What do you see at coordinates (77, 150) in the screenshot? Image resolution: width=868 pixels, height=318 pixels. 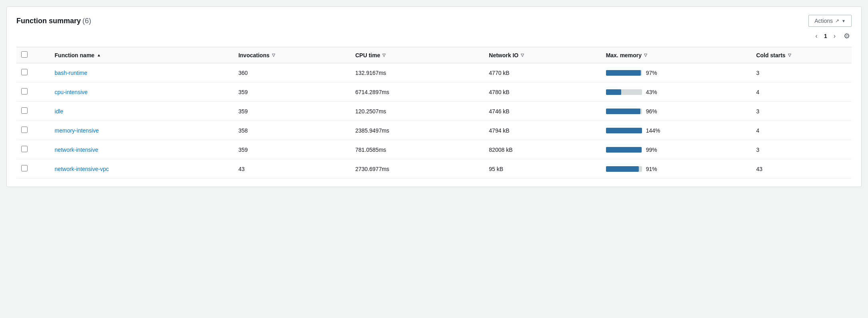 I see `function-link: network-intensive` at bounding box center [77, 150].